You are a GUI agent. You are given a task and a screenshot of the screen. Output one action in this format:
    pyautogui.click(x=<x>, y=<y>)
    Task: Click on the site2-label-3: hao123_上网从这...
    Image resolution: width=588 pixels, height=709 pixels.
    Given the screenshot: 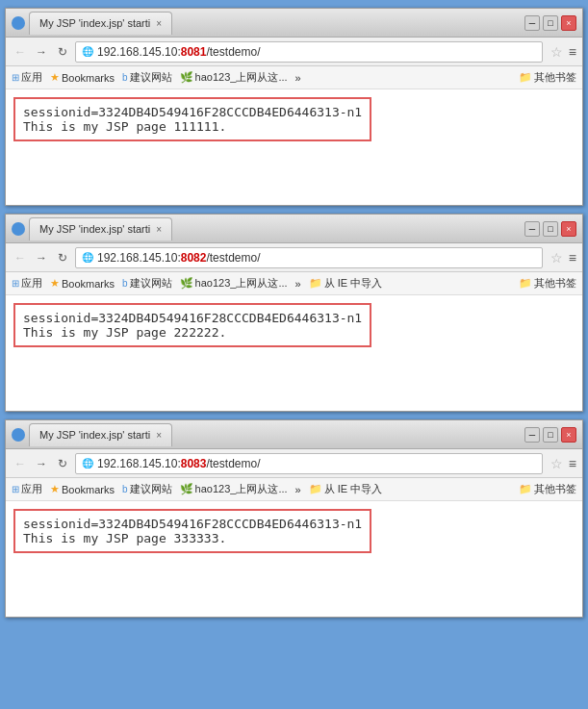 What is the action you would take?
    pyautogui.click(x=242, y=489)
    